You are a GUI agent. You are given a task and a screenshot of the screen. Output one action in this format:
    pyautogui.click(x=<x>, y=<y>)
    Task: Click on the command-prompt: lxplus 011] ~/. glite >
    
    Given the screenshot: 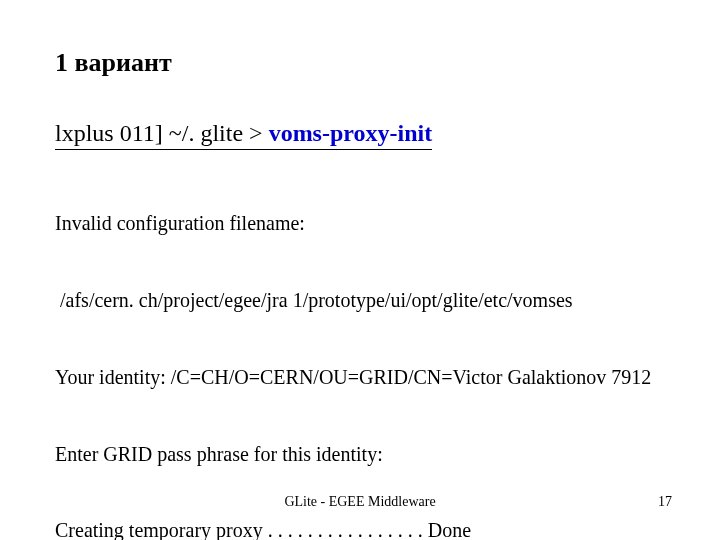 What is the action you would take?
    pyautogui.click(x=162, y=133)
    